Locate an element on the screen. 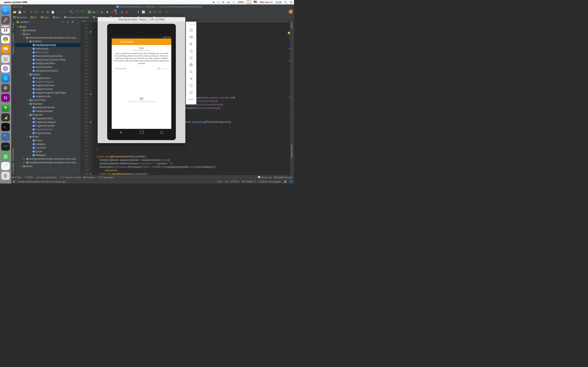 Image resolution: width=588 pixels, height=367 pixels. ide-user-avatar is located at coordinates (291, 12).